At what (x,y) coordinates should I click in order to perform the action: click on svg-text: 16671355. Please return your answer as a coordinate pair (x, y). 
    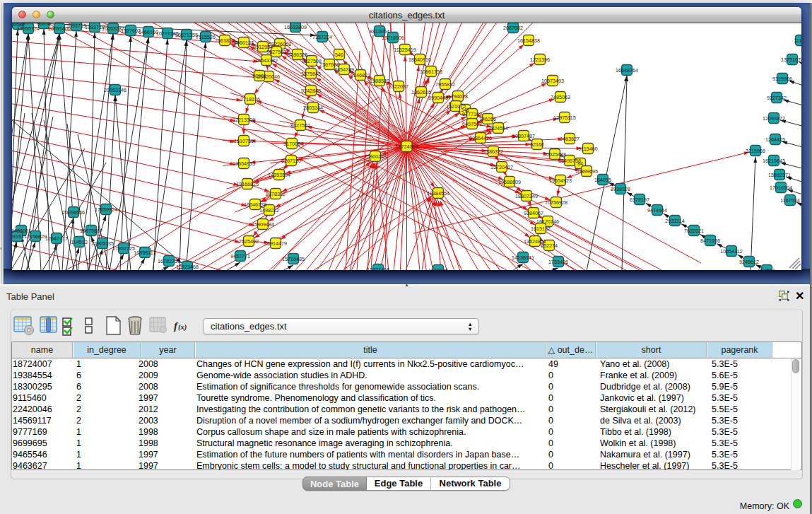
    Looking at the image, I should click on (187, 35).